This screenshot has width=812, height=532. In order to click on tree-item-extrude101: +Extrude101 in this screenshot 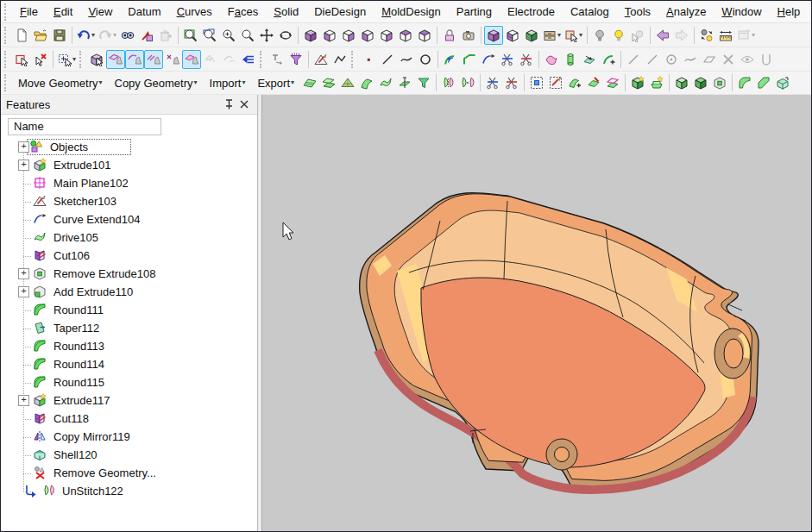, I will do `click(129, 166)`.